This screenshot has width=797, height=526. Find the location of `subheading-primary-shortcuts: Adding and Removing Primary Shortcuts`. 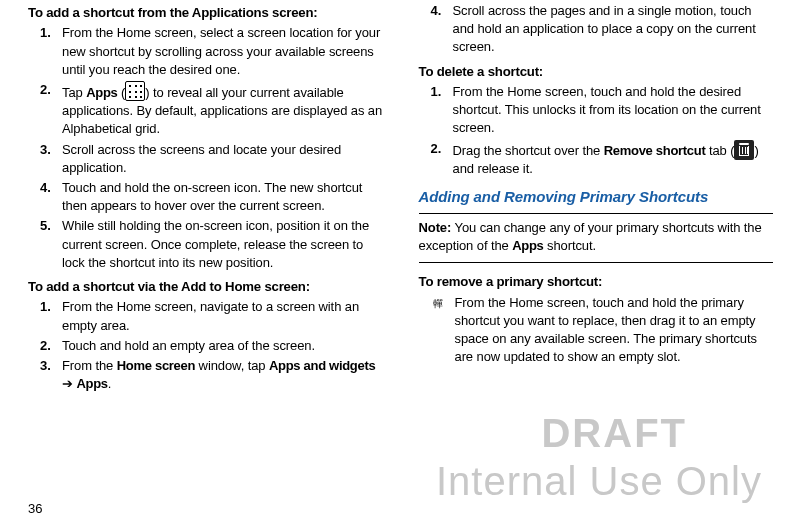

subheading-primary-shortcuts: Adding and Removing Primary Shortcuts is located at coordinates (596, 196).